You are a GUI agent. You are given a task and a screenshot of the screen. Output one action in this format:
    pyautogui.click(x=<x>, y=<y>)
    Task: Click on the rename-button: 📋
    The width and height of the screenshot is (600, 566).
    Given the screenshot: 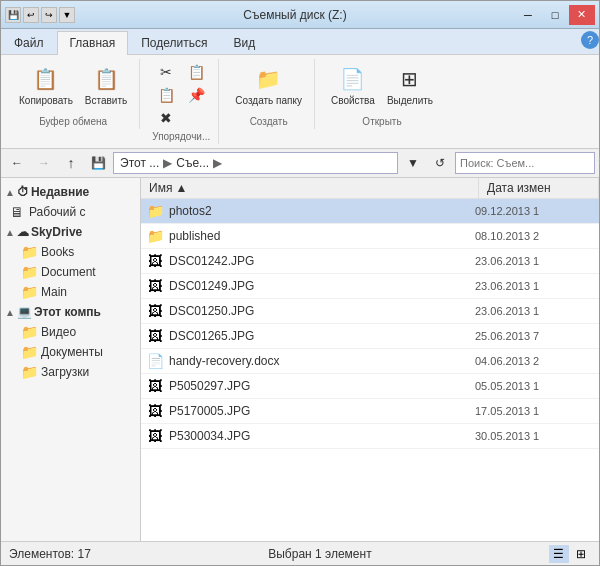 What is the action you would take?
    pyautogui.click(x=196, y=72)
    